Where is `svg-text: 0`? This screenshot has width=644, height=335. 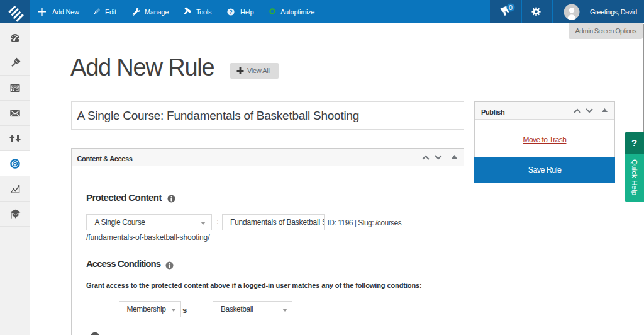
svg-text: 0 is located at coordinates (511, 8).